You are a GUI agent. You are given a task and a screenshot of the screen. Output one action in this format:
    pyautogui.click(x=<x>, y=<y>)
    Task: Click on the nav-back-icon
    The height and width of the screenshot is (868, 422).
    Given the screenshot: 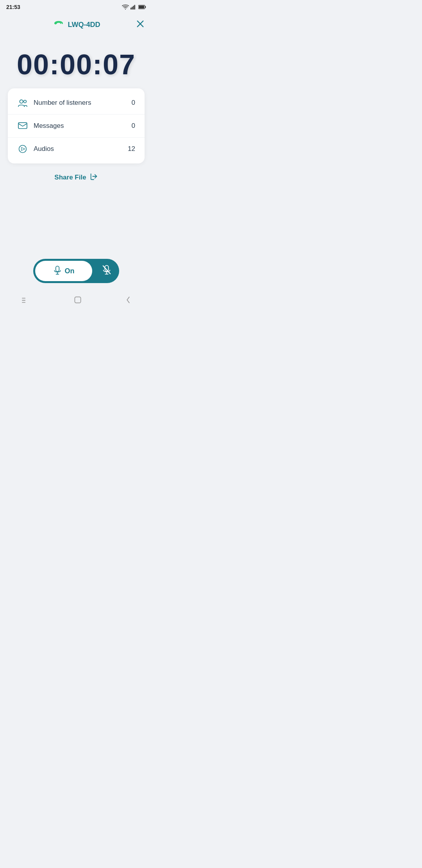 What is the action you would take?
    pyautogui.click(x=128, y=301)
    